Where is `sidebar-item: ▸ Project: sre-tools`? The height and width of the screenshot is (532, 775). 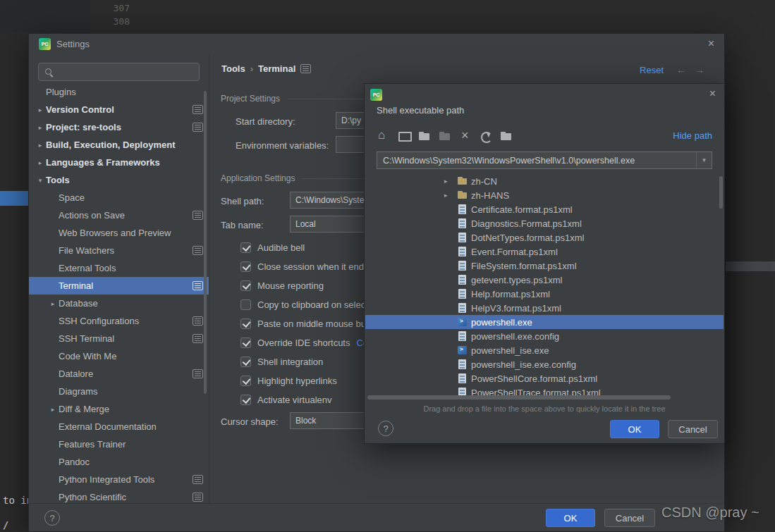
sidebar-item: ▸ Project: sre-tools is located at coordinates (118, 127).